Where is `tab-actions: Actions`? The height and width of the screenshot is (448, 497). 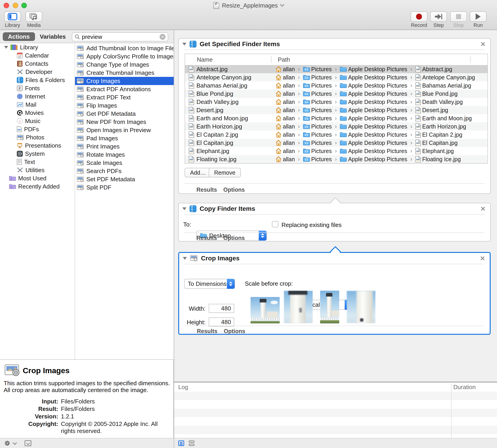 tab-actions: Actions is located at coordinates (19, 36).